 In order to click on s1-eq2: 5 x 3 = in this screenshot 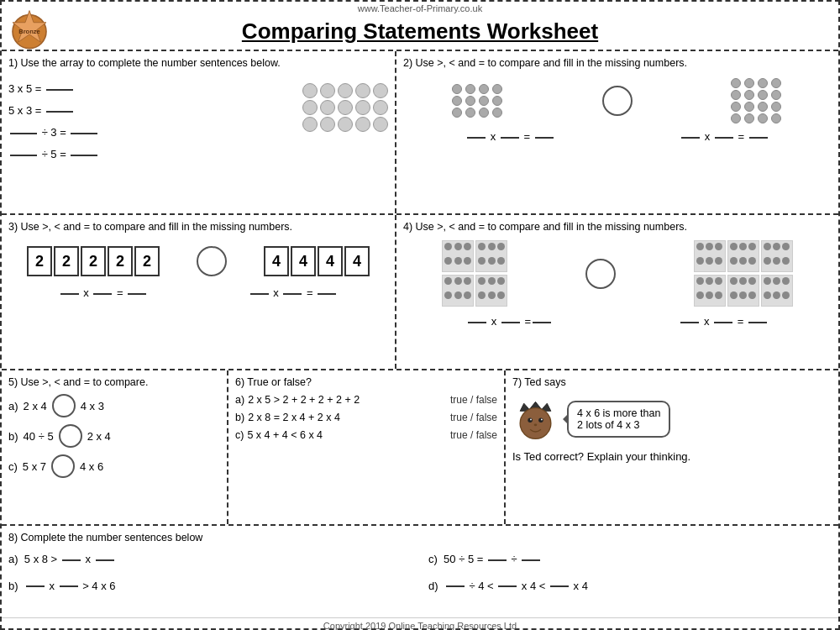, I will do `click(151, 111)`.